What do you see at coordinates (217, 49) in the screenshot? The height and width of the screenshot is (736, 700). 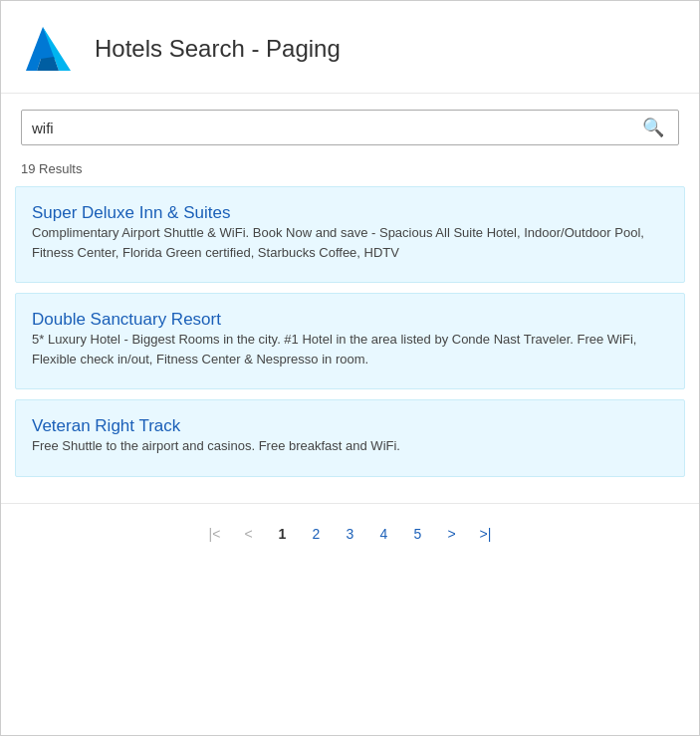 I see `page-title: Hotels Search - Paging` at bounding box center [217, 49].